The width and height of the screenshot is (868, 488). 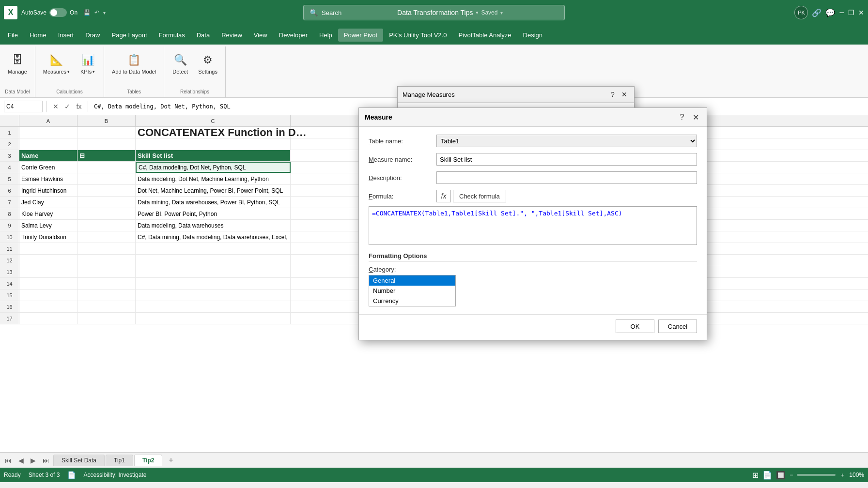 What do you see at coordinates (105, 13) in the screenshot?
I see `toolbar-dropdown-arrow: ▾` at bounding box center [105, 13].